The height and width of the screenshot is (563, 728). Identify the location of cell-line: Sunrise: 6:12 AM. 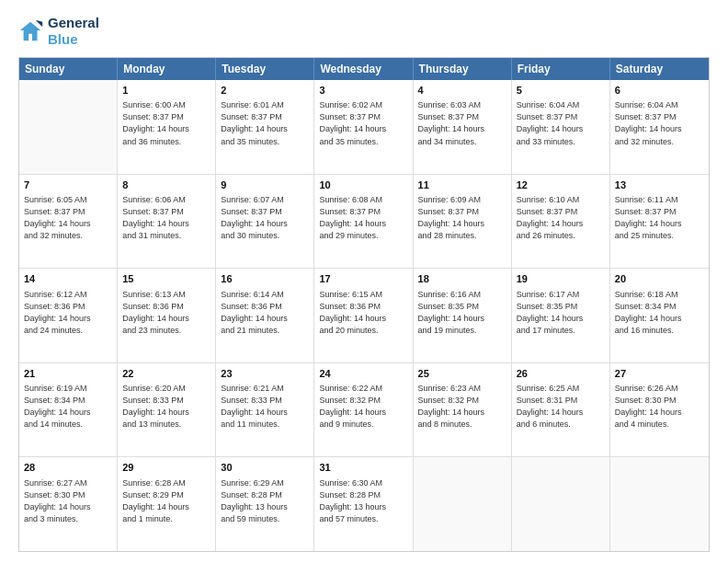
(68, 294).